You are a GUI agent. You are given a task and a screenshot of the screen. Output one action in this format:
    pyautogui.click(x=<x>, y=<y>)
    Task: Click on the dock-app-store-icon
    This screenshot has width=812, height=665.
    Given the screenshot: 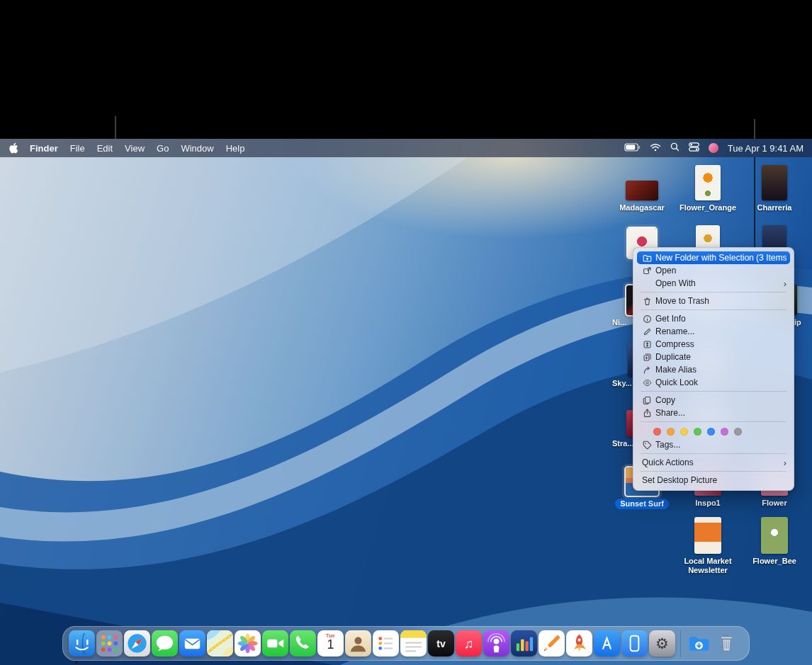 What is the action you would take?
    pyautogui.click(x=607, y=643)
    